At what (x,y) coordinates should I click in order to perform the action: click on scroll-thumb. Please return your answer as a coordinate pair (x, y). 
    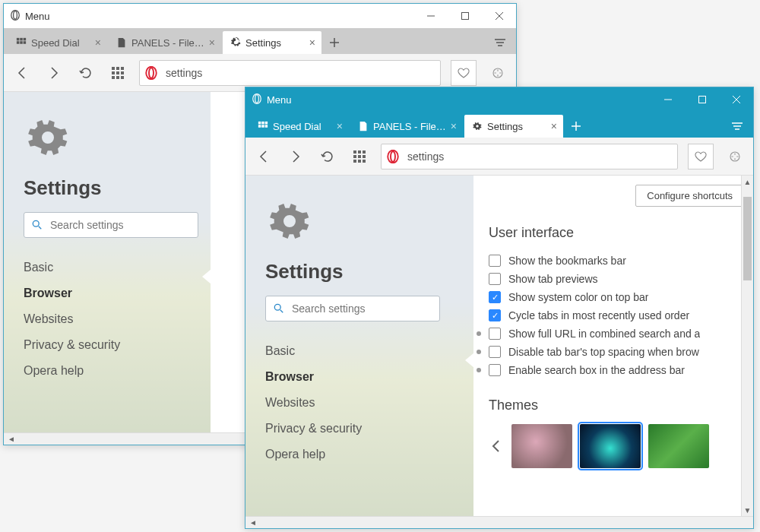
    Looking at the image, I should click on (748, 239).